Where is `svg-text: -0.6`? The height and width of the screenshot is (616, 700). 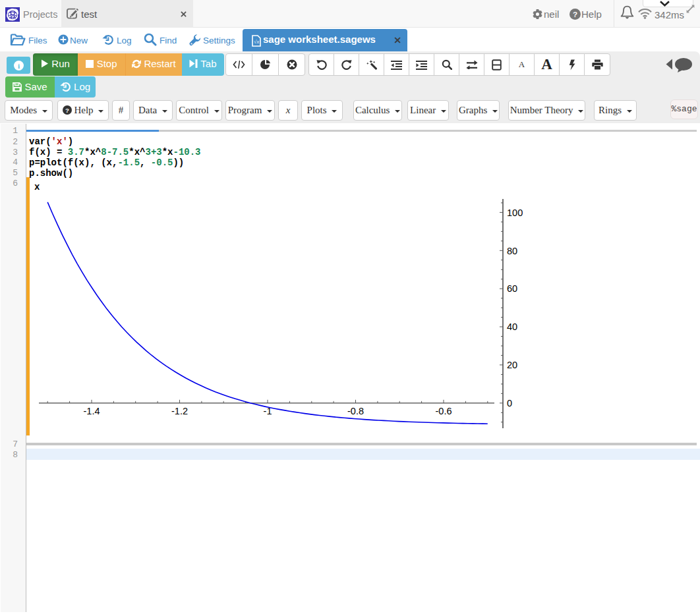 svg-text: -0.6 is located at coordinates (444, 411).